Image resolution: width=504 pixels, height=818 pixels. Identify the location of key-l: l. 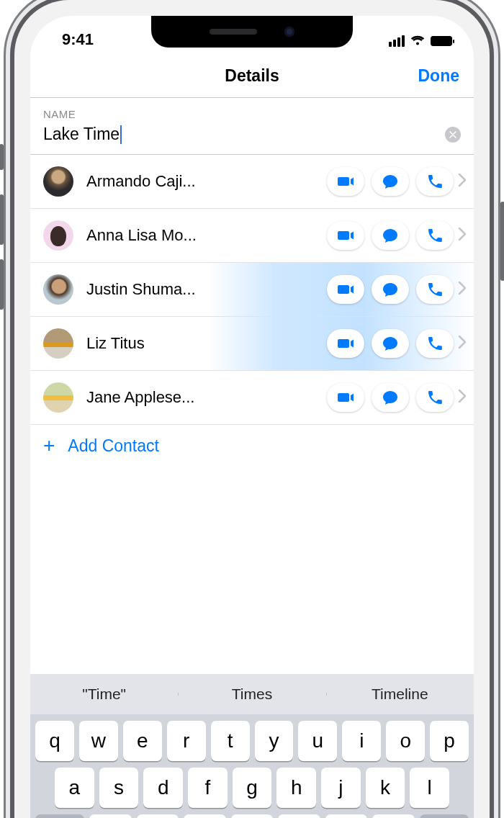
(429, 788).